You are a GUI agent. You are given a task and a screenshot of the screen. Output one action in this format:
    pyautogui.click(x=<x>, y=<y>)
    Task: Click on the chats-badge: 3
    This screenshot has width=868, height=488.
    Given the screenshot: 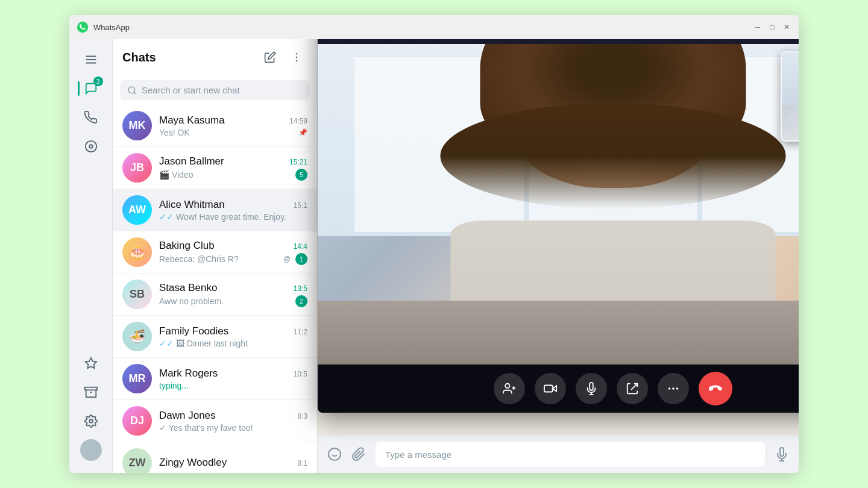 What is the action you would take?
    pyautogui.click(x=98, y=81)
    